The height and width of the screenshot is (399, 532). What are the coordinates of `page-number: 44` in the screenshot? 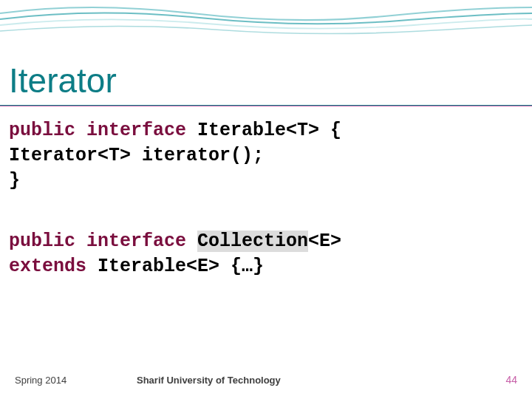 It's located at (511, 380).